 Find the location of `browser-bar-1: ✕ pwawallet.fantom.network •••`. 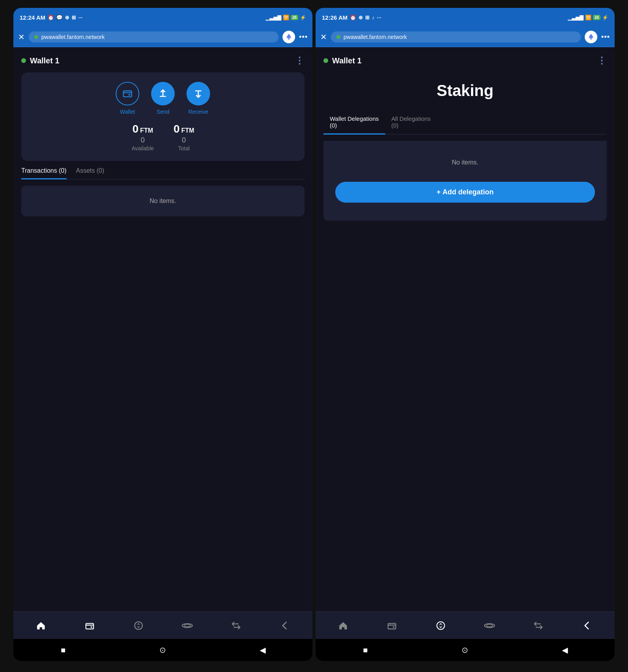

browser-bar-1: ✕ pwawallet.fantom.network ••• is located at coordinates (163, 37).